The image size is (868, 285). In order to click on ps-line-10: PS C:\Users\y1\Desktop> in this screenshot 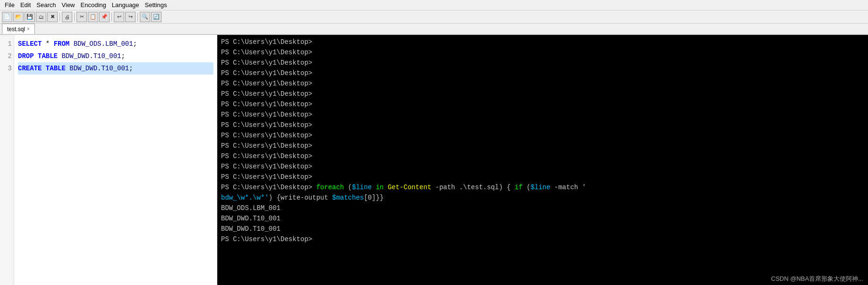, I will do `click(543, 135)`.